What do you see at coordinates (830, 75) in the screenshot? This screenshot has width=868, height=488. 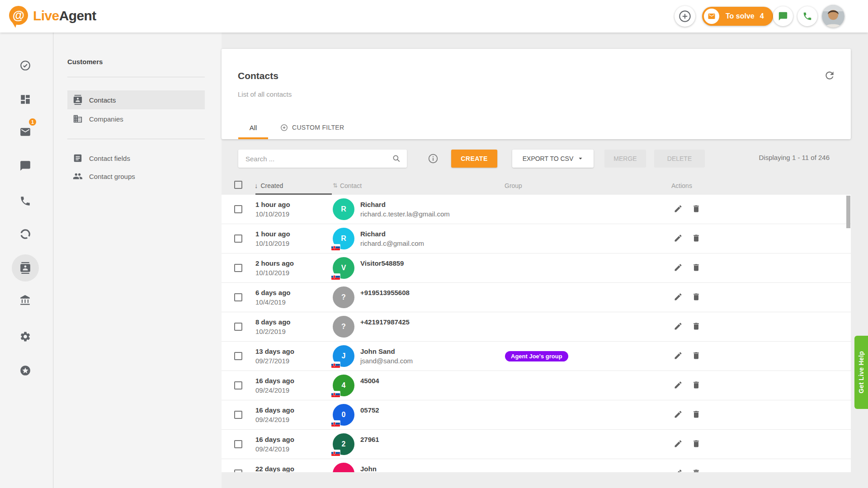 I see `refresh-button` at bounding box center [830, 75].